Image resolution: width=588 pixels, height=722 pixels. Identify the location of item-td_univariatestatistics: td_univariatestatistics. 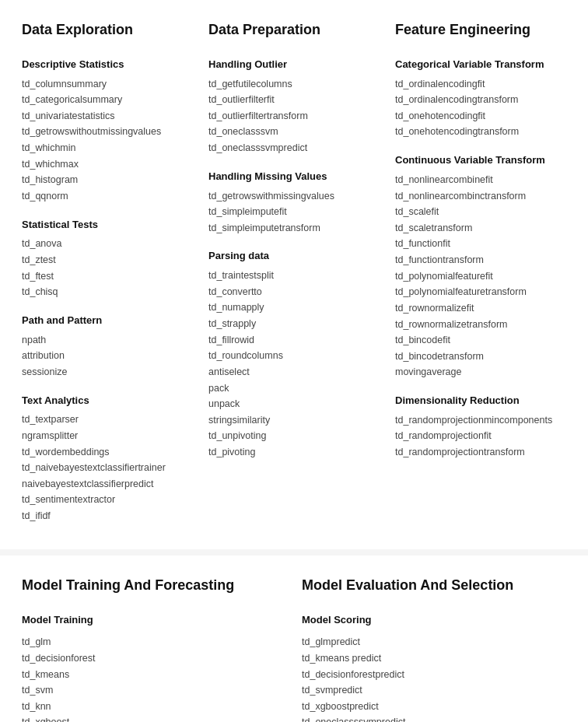
(107, 117).